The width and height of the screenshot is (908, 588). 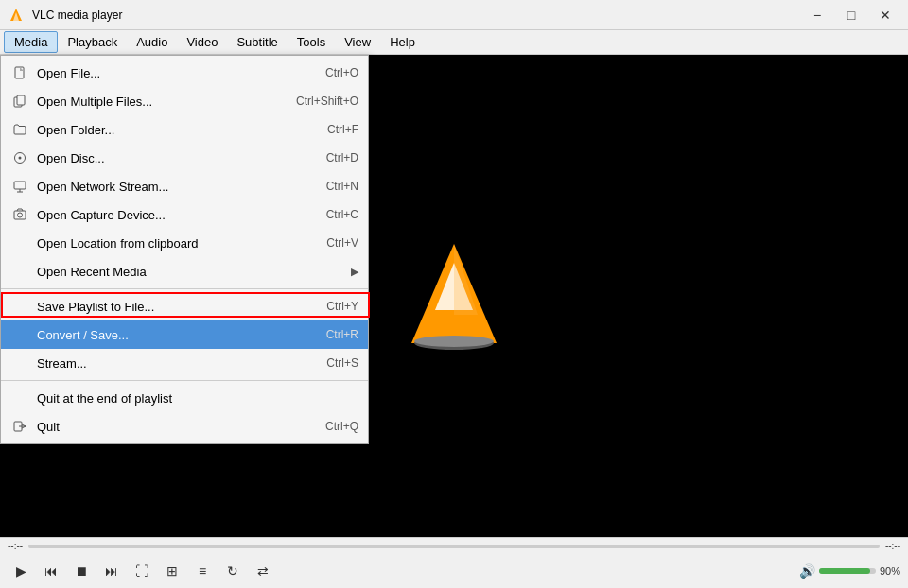 What do you see at coordinates (93, 42) in the screenshot?
I see `menu-item-playback: Playback` at bounding box center [93, 42].